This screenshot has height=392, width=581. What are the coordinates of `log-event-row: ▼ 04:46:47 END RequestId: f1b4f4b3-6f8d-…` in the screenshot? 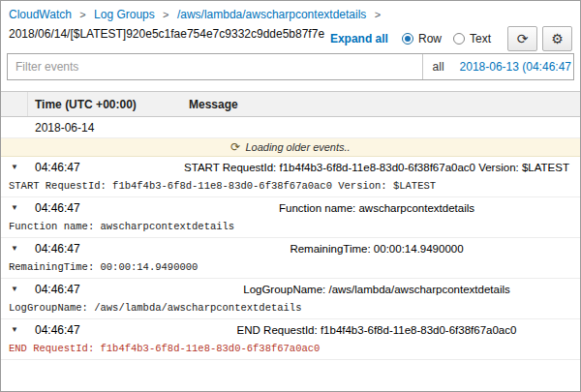 It's located at (290, 329).